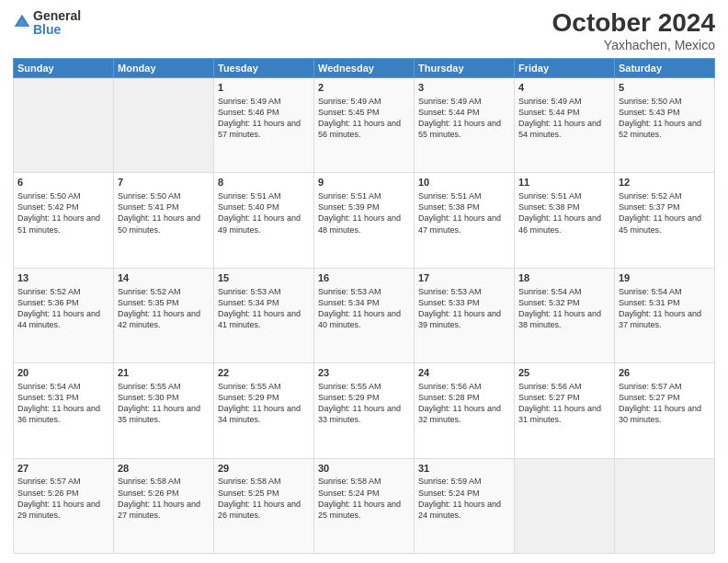  I want to click on calendar-cell: 18 Sunrise: 5:54 AM Sunset: 5:32 PM Dayl…, so click(564, 315).